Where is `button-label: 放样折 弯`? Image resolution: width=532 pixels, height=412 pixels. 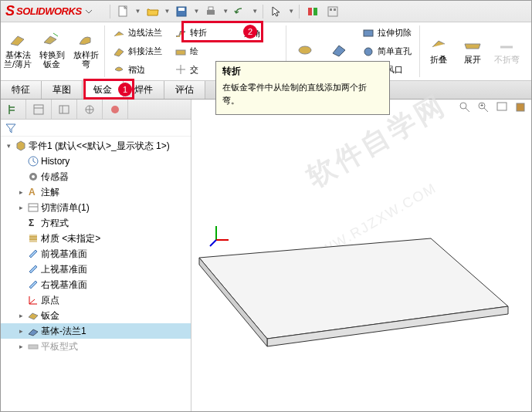
button-label: 放样折 弯 is located at coordinates (86, 59).